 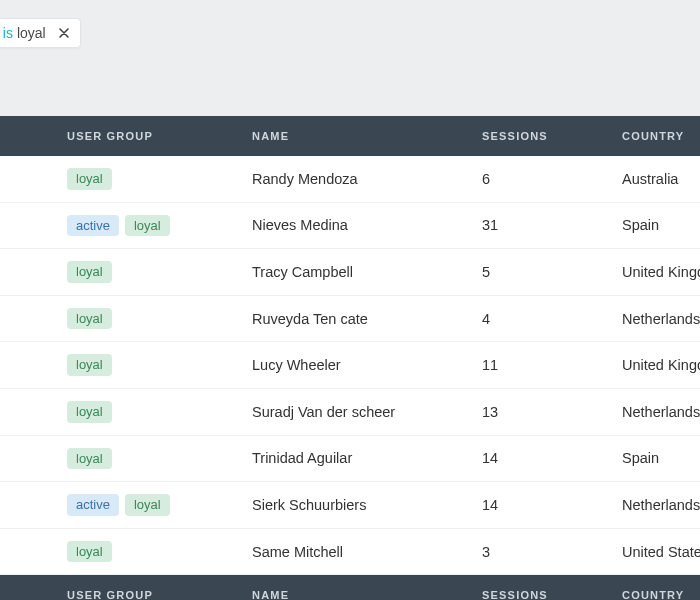 I want to click on table-header: USER GROUP NAME SESSIONS COUNTRY, so click(x=350, y=136).